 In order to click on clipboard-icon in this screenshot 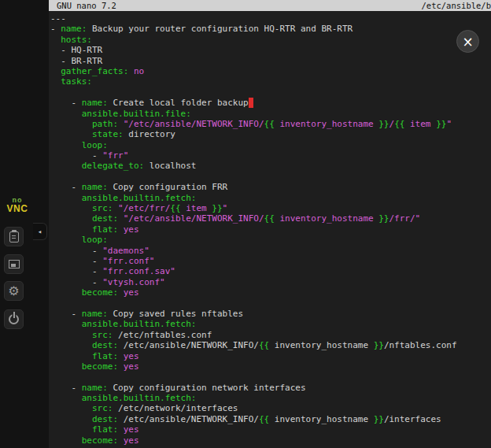, I will do `click(14, 237)`.